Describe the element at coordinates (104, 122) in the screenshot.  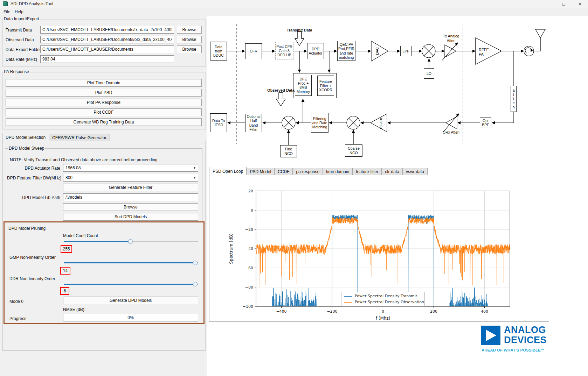
I see `generate-wb-reg-button: Generate WB Reg Training Data` at that location.